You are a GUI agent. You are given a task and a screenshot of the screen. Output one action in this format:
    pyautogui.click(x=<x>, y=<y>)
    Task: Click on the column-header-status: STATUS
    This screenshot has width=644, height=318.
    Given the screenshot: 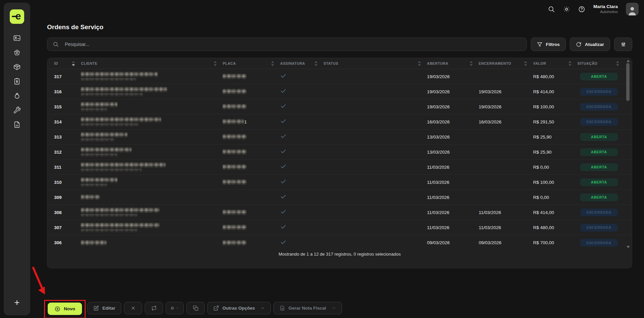 What is the action you would take?
    pyautogui.click(x=375, y=64)
    